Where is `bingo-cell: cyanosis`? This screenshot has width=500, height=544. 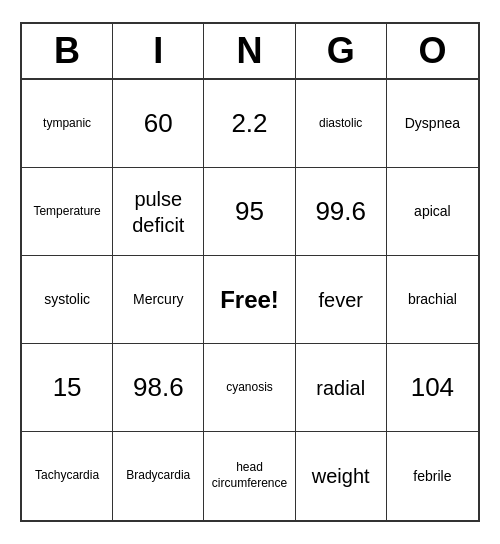 bingo-cell: cyanosis is located at coordinates (250, 388).